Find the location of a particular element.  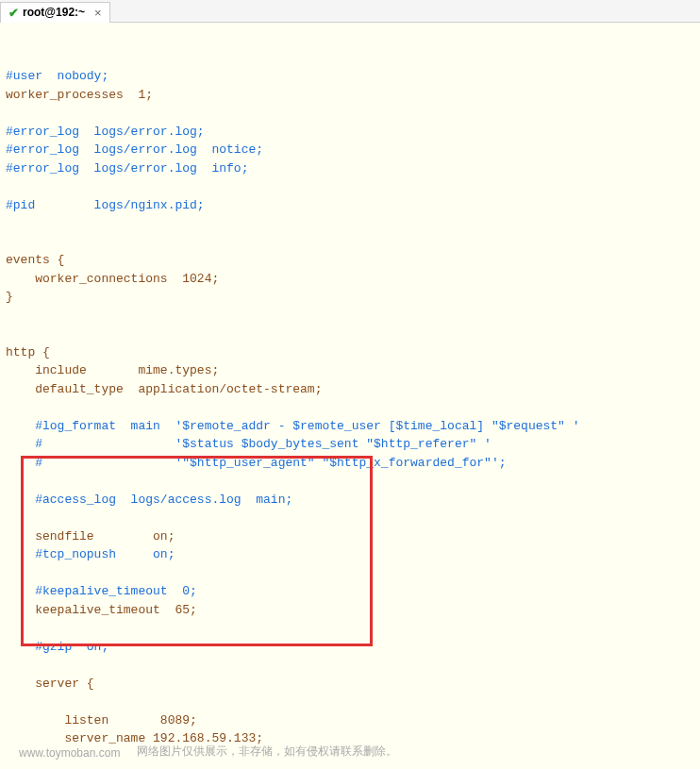

code-line: #error_log logs/error.log; is located at coordinates (106, 132).